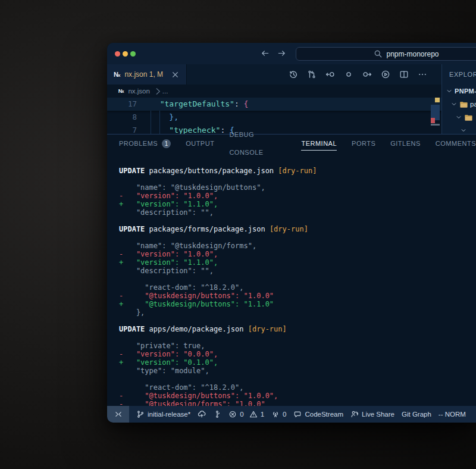  Describe the element at coordinates (465, 91) in the screenshot. I see `tree-item-label: PNPM-MONOREPO` at that location.